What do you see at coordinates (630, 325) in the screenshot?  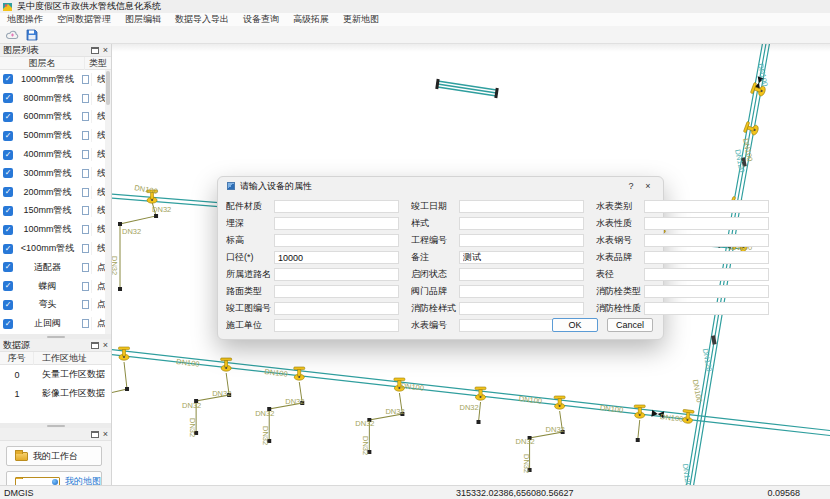 I see `cancel-button: Cancel` at bounding box center [630, 325].